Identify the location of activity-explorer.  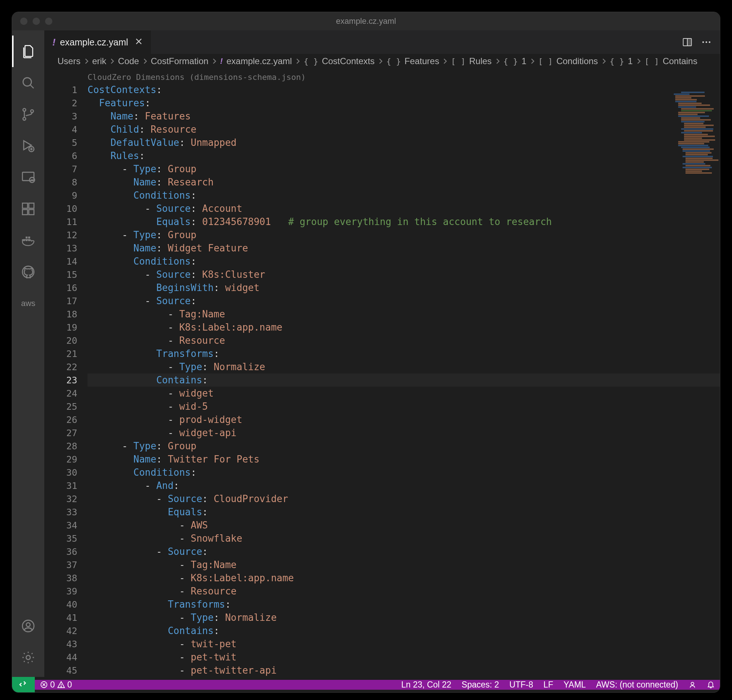
(28, 51).